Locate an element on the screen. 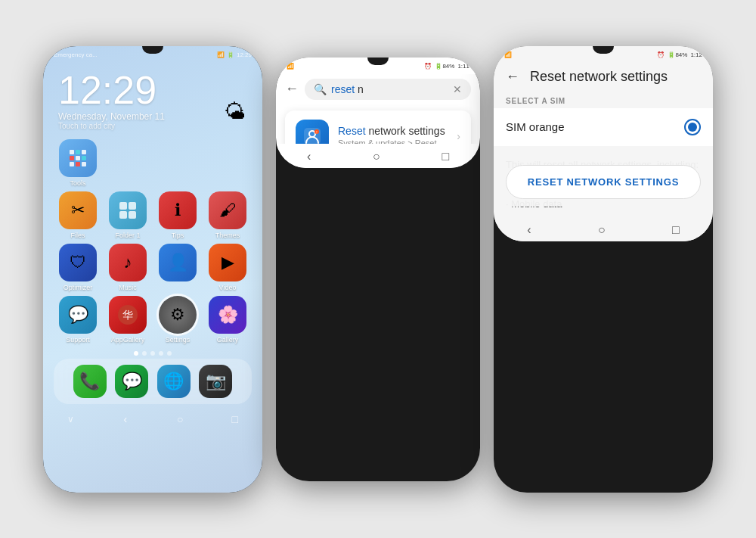  nav-bar-1: ∨ ‹ ○ □ is located at coordinates (153, 418).